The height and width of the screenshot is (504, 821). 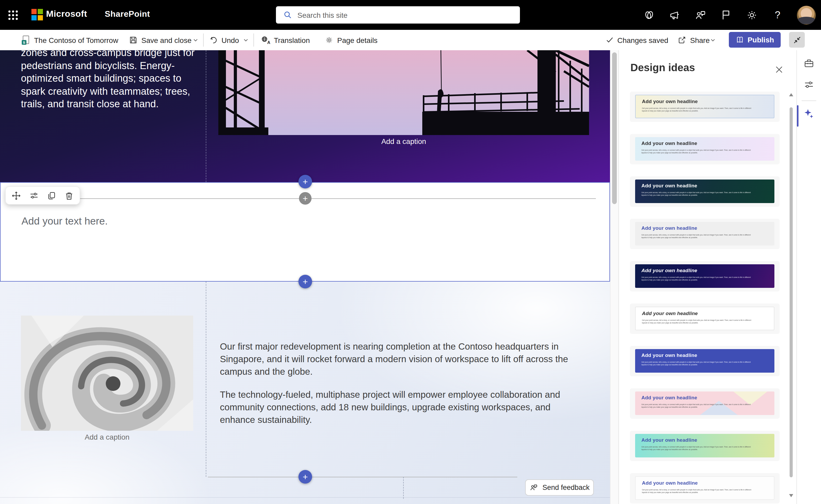 What do you see at coordinates (809, 63) in the screenshot?
I see `toolbox-icon` at bounding box center [809, 63].